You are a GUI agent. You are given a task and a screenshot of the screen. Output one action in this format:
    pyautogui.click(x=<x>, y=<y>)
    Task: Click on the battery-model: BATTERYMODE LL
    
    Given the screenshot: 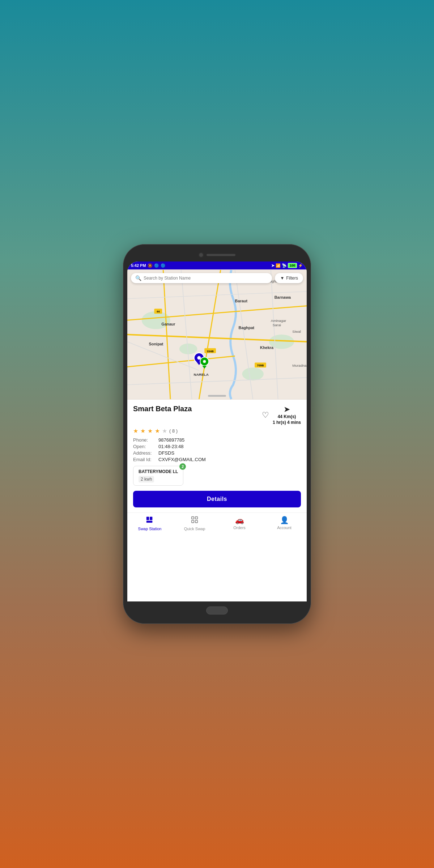 What is the action you would take?
    pyautogui.click(x=158, y=472)
    